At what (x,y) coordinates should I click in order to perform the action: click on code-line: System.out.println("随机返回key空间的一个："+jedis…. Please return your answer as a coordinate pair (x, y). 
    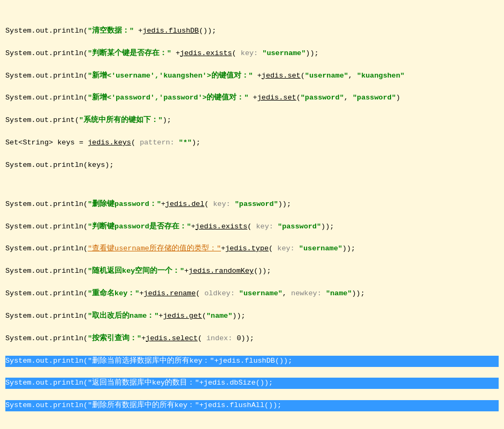
    Looking at the image, I should click on (252, 272).